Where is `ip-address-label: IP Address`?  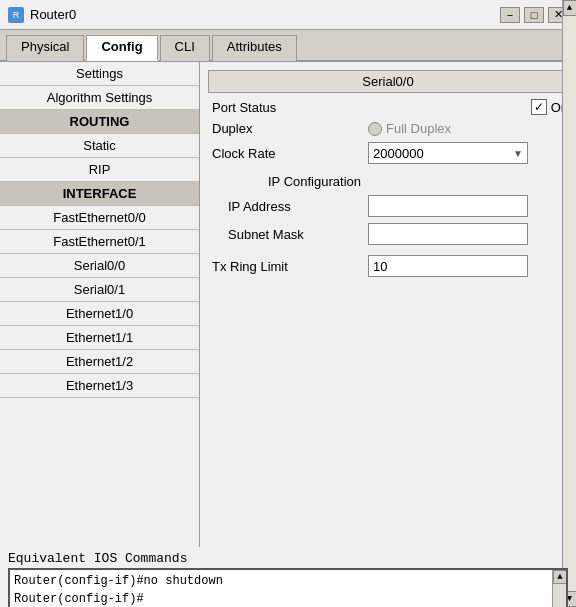
ip-address-label: IP Address is located at coordinates (288, 206).